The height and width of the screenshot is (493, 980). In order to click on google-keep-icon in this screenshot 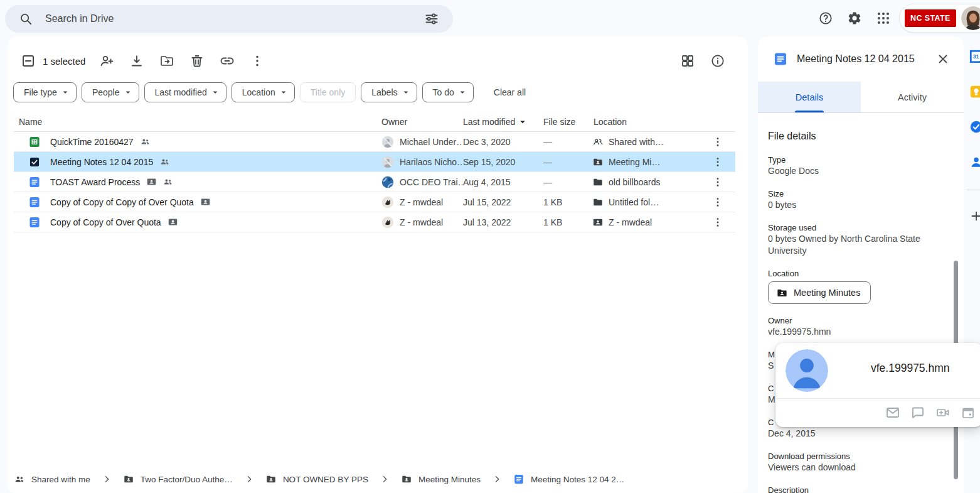, I will do `click(975, 92)`.